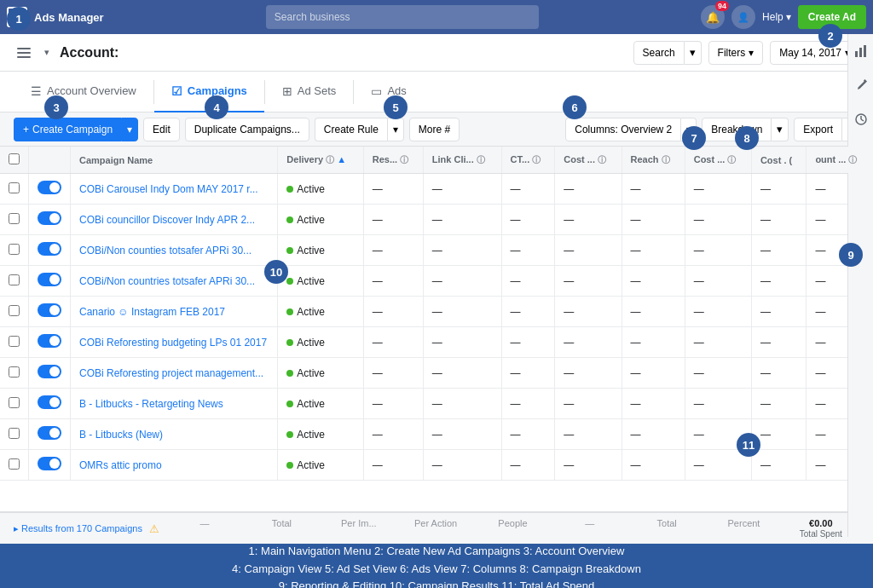 The width and height of the screenshot is (873, 588). Describe the element at coordinates (743, 17) in the screenshot. I see `account-icon-button: 👤` at that location.